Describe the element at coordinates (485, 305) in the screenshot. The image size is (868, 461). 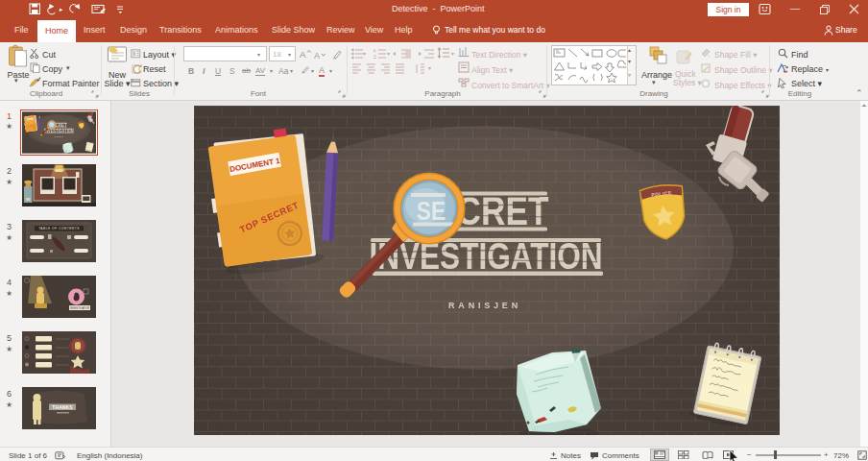
I see `svg-text: RANISJEN` at that location.